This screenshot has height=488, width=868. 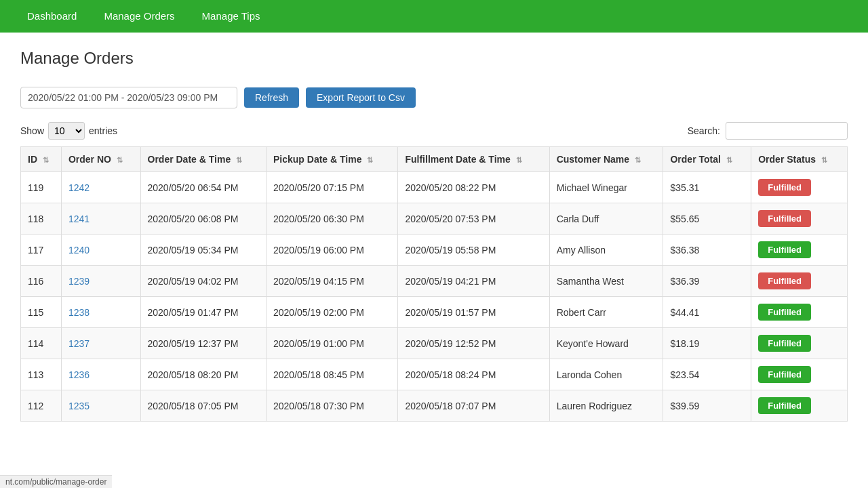 What do you see at coordinates (41, 188) in the screenshot?
I see `cell-id: 119` at bounding box center [41, 188].